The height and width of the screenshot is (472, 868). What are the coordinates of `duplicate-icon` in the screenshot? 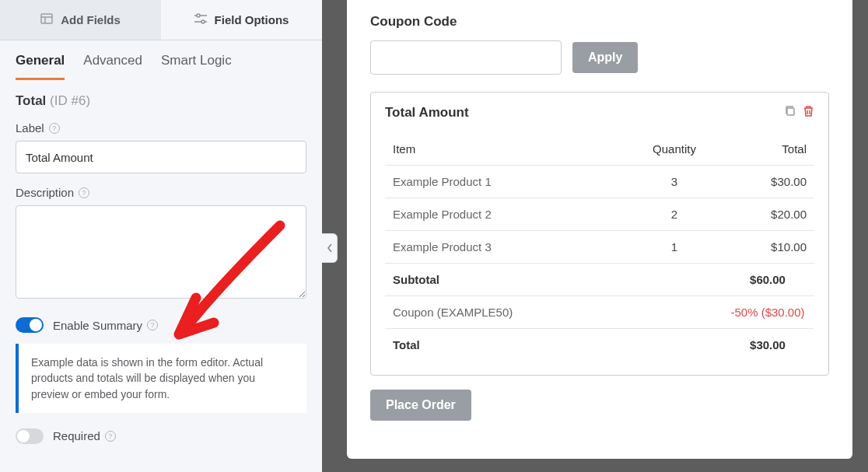 It's located at (790, 113).